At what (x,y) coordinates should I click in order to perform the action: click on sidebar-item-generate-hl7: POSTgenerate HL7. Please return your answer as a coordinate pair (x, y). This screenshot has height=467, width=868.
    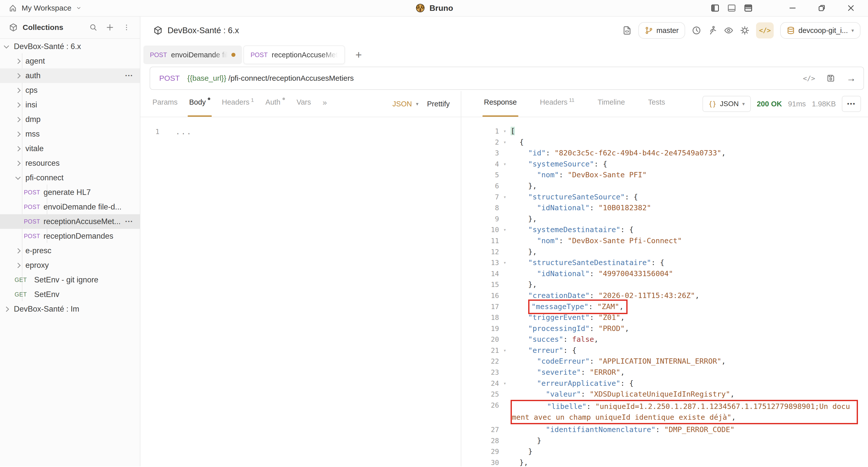
    Looking at the image, I should click on (70, 192).